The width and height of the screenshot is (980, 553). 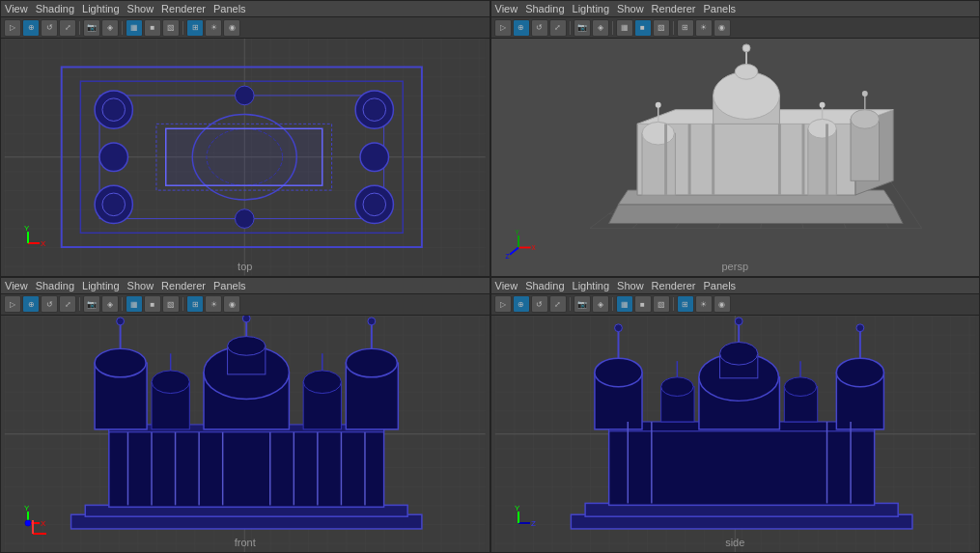 What do you see at coordinates (183, 9) in the screenshot?
I see `menu-renderer-top: Renderer` at bounding box center [183, 9].